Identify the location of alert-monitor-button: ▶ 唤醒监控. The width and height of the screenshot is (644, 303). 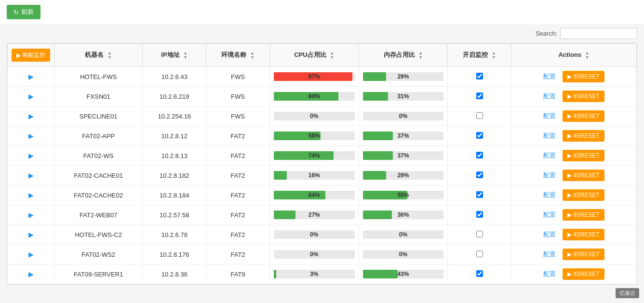
(31, 55).